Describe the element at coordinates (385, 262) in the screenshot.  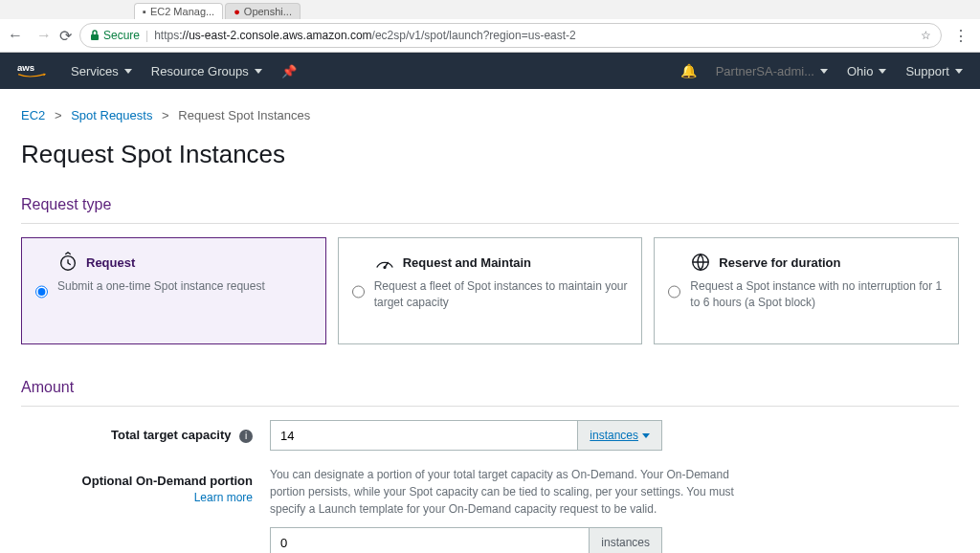
I see `gauge-icon` at that location.